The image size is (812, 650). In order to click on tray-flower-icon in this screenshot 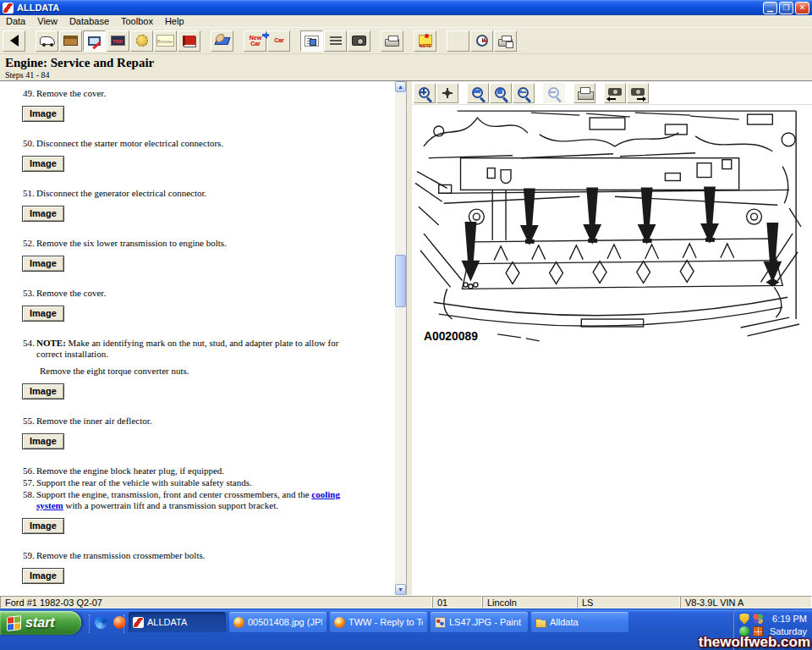, I will do `click(758, 619)`.